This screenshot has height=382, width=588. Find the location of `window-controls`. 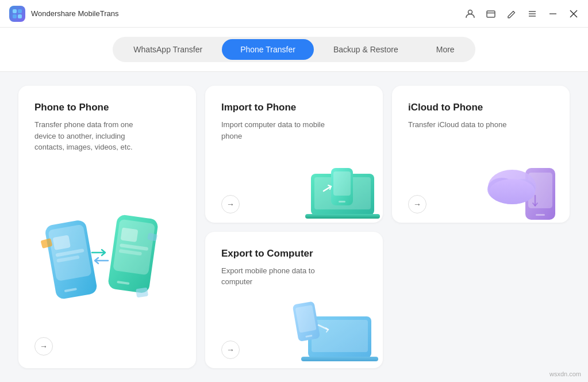

window-controls is located at coordinates (522, 14).